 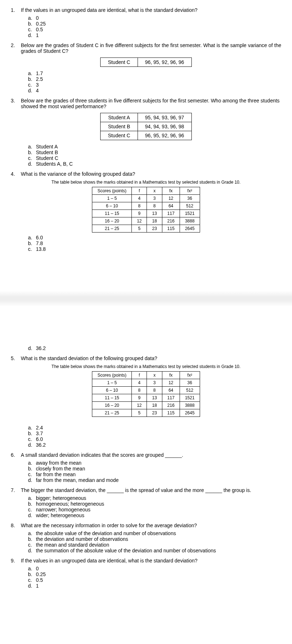 I want to click on q4-data-table: Scores (points)fxfxfx² 1 – 5431236 6 – 1…, so click(x=146, y=210).